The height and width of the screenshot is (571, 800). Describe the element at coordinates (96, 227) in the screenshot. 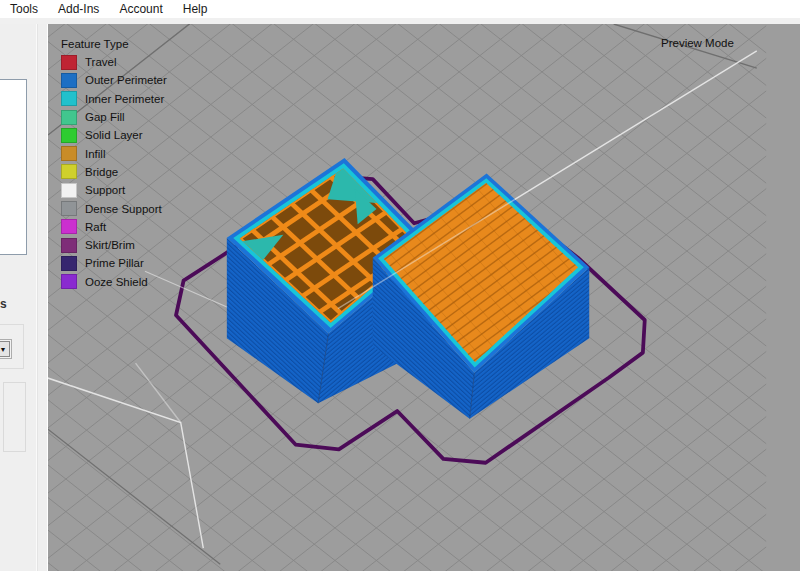

I see `legend-label: Raft` at that location.